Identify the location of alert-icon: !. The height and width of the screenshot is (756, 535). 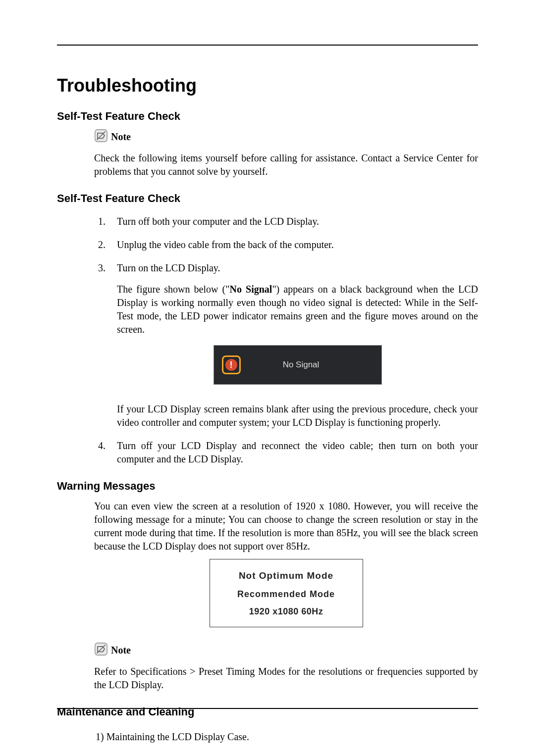
(231, 365).